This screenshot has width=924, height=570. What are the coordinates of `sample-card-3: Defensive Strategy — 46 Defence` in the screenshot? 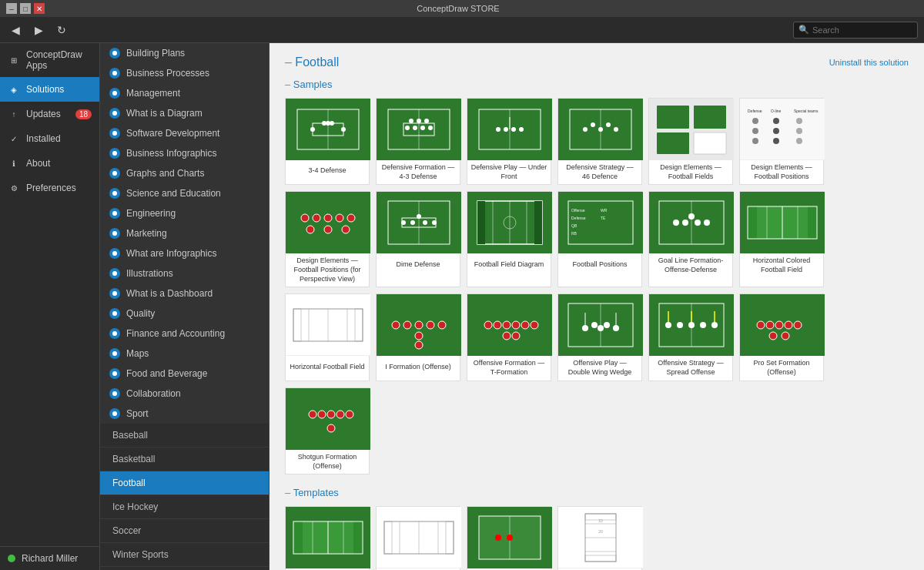 It's located at (600, 142).